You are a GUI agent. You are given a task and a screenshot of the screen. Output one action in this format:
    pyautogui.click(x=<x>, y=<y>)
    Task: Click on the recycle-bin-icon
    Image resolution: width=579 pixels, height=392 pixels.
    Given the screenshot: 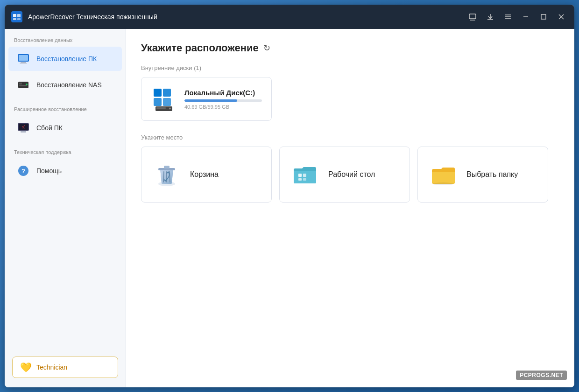 What is the action you would take?
    pyautogui.click(x=167, y=175)
    